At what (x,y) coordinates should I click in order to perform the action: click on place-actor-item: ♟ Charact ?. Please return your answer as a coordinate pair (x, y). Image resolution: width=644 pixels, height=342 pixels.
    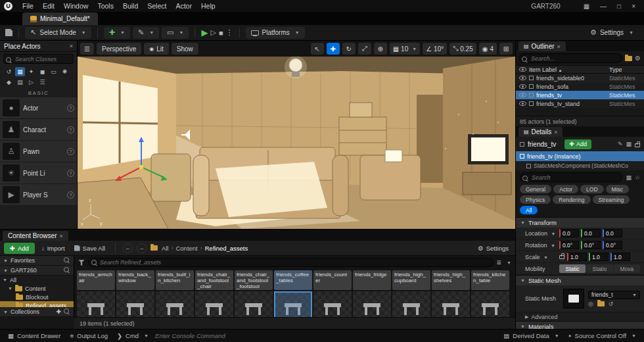
    Looking at the image, I should click on (38, 130).